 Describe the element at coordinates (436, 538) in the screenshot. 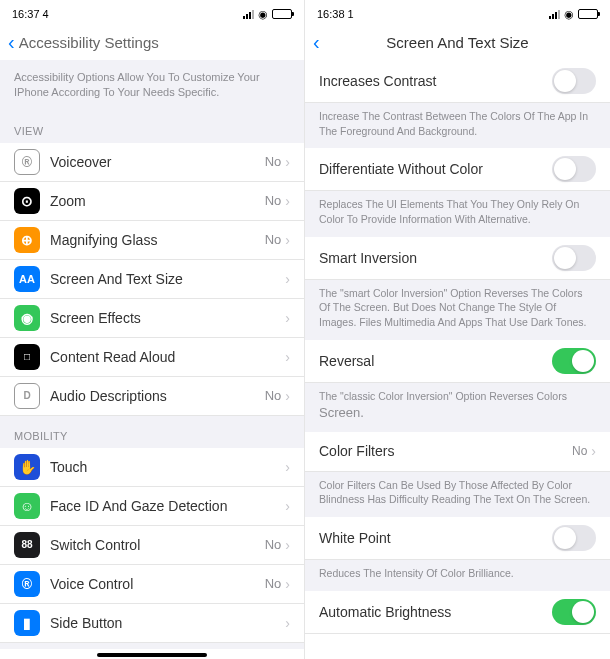

I see `row-label: White Point` at that location.